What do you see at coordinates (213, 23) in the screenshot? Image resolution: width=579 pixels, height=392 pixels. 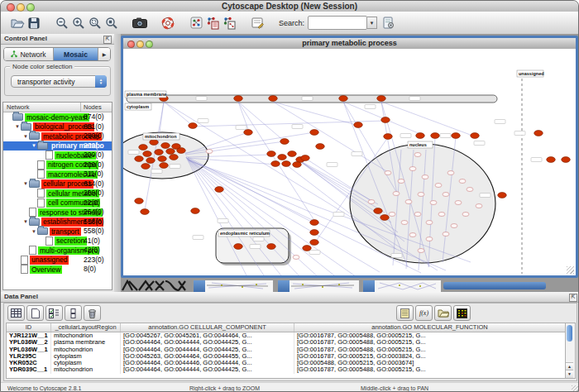 I see `import-network-icon` at bounding box center [213, 23].